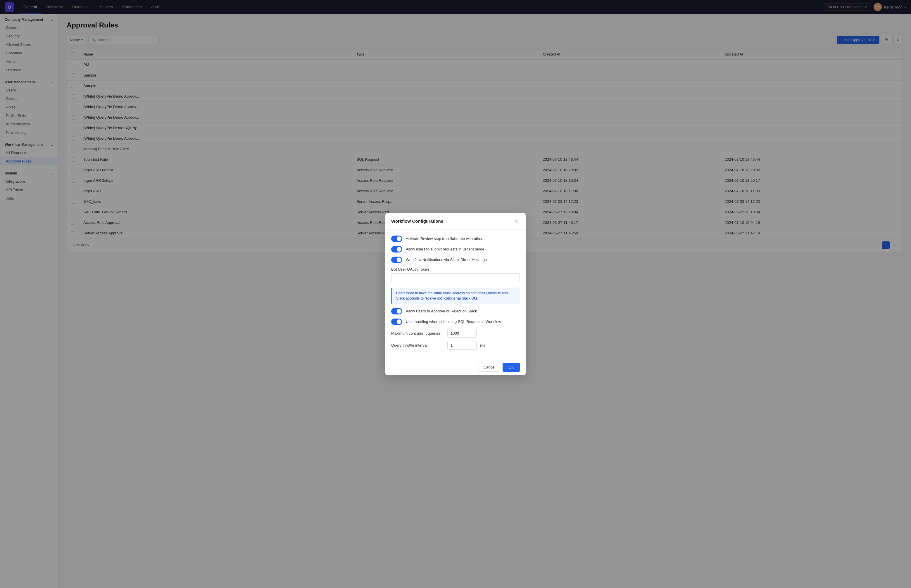  What do you see at coordinates (455, 367) in the screenshot?
I see `modal-footer: Cancel OK` at bounding box center [455, 367].